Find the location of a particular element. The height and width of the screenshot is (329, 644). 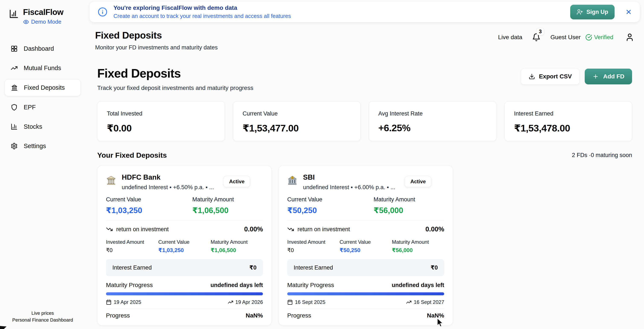

sidebar-item-fixed-deposits: Fixed Deposits is located at coordinates (42, 88).